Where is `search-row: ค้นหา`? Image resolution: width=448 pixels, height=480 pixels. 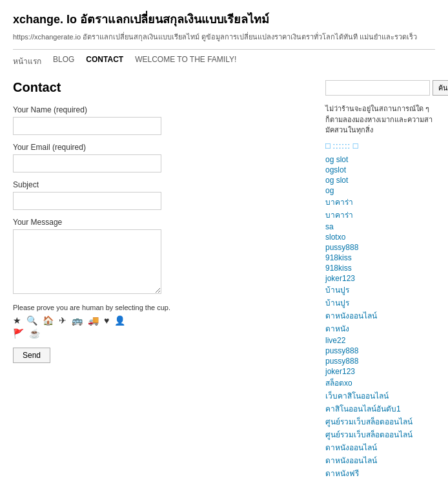 search-row: ค้นหา is located at coordinates (380, 88).